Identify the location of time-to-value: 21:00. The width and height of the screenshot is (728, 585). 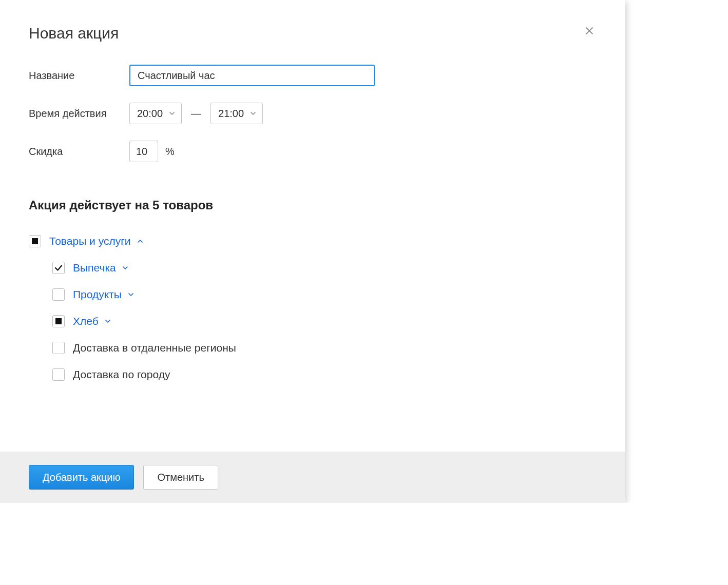
(231, 114).